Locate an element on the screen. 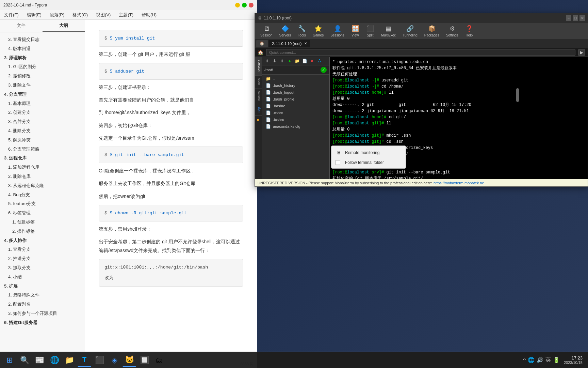 Image resolution: width=588 pixels, height=368 pixels. outline-item: 3. 远程仓库 is located at coordinates (42, 158).